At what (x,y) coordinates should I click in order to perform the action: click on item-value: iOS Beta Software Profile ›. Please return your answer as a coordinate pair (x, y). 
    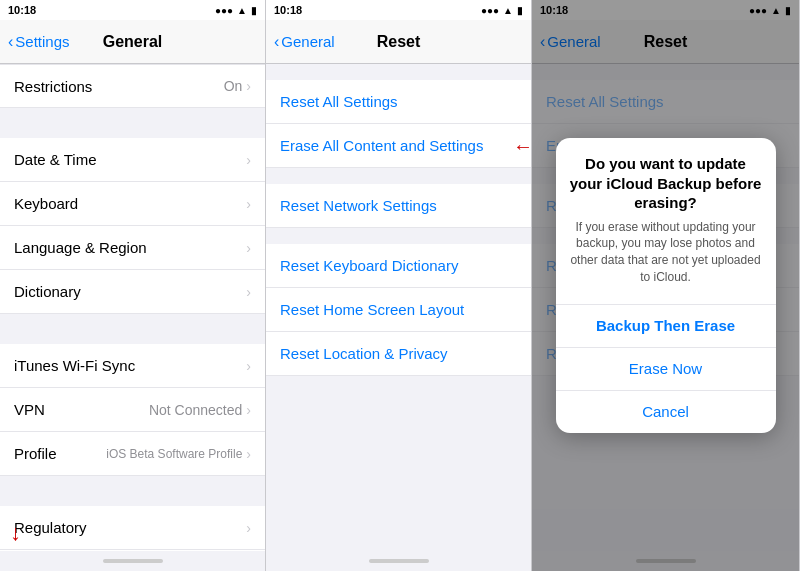
    Looking at the image, I should click on (178, 454).